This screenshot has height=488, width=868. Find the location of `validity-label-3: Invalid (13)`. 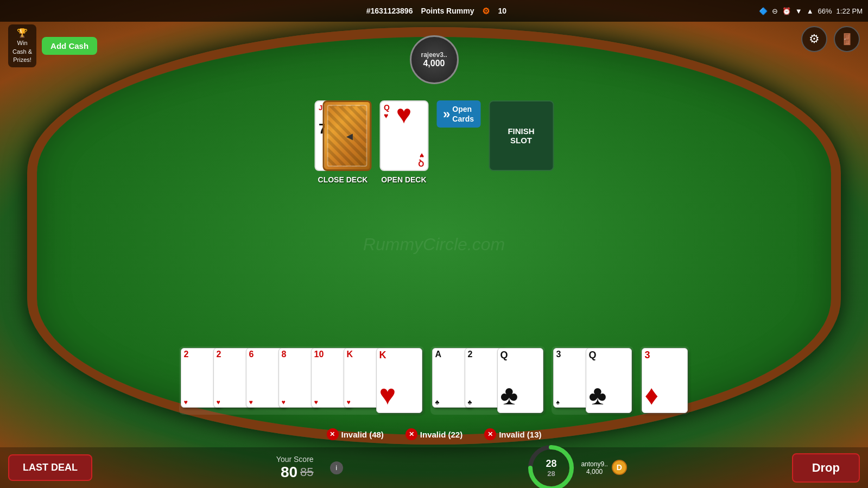

validity-label-3: Invalid (13) is located at coordinates (520, 434).